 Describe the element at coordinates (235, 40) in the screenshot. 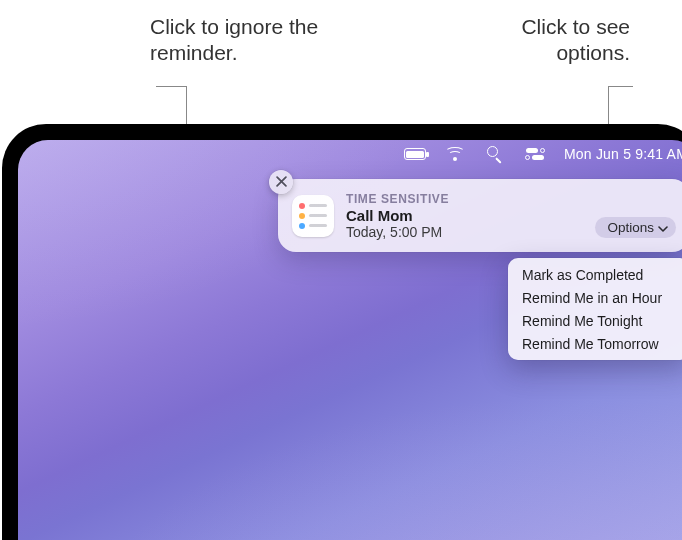

I see `callout-ignore-reminder: Click to ignore the reminder.` at that location.